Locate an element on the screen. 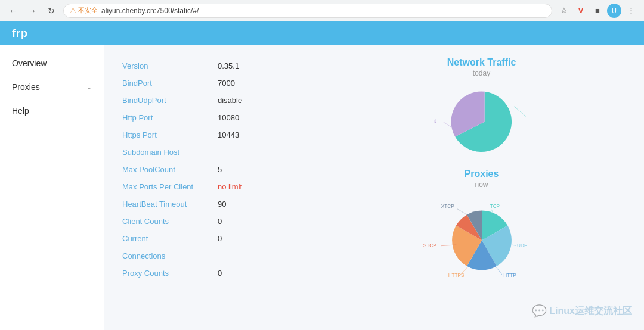  info-row-label: Https Port is located at coordinates (170, 135).